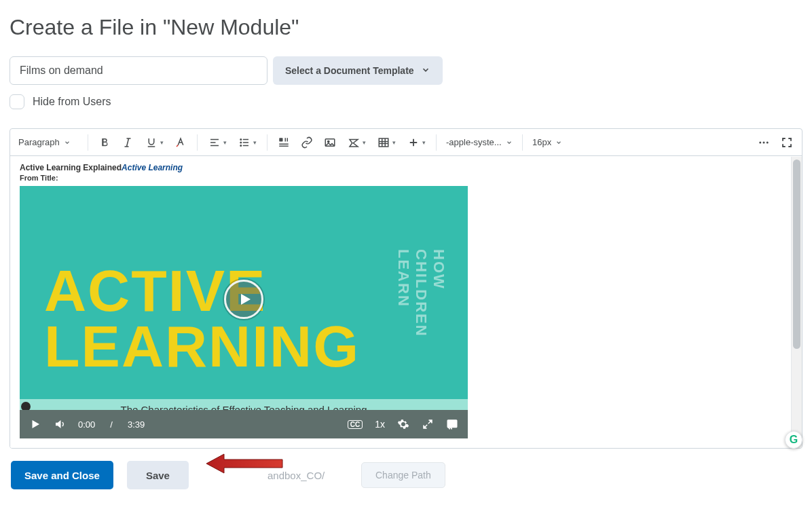 This screenshot has width=812, height=507. I want to click on duration-time: 3:39, so click(136, 425).